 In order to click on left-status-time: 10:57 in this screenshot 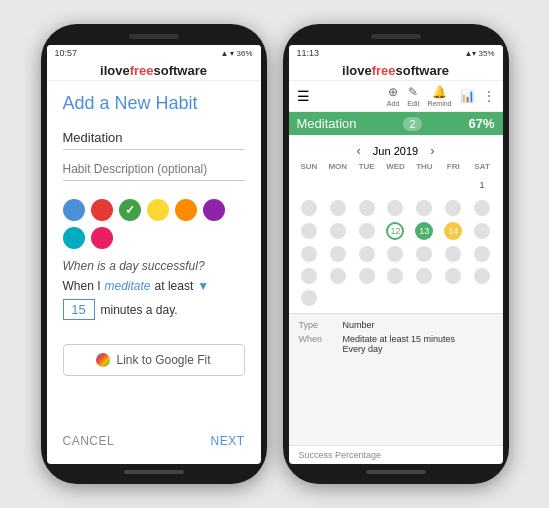, I will do `click(66, 53)`.